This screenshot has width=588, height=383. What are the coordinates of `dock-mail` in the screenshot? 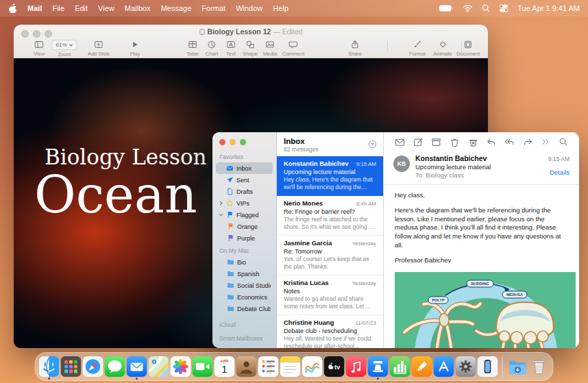 It's located at (137, 367).